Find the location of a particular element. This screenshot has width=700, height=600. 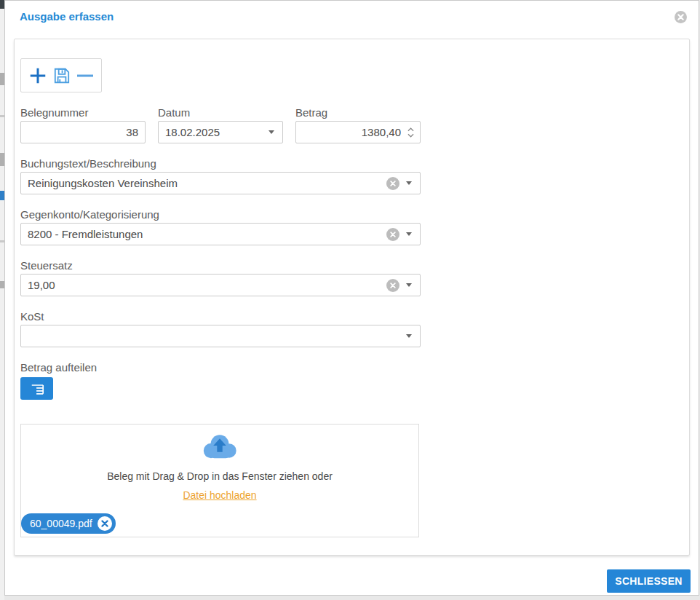

uploaded-file-name: 60_00049.pdf is located at coordinates (61, 524).